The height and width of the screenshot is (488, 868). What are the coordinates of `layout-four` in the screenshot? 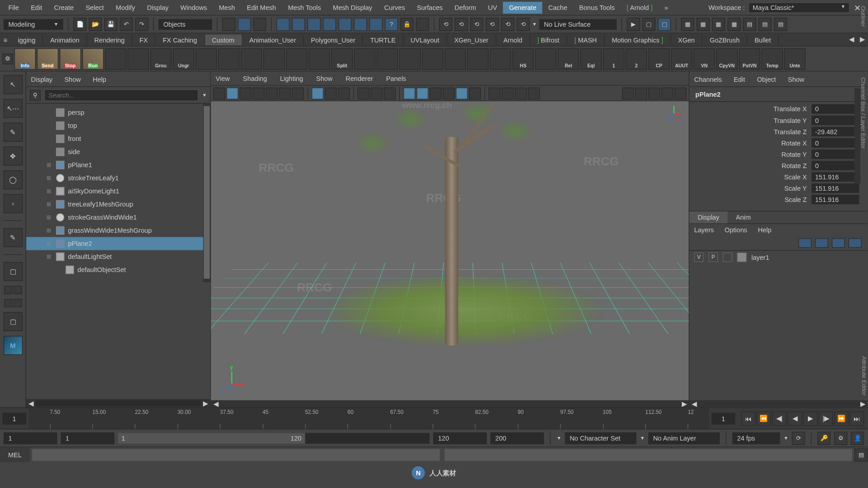 It's located at (18, 303).